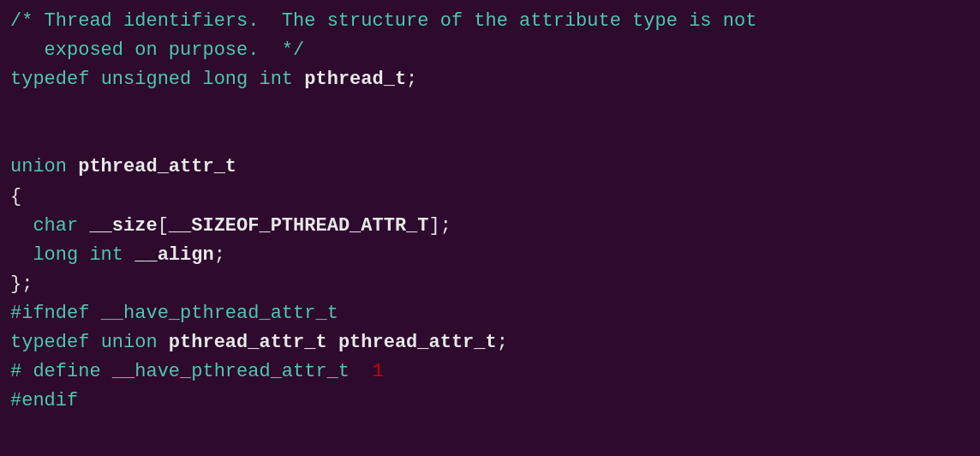  I want to click on code-line: /* Thread identifiers. The structure of …, so click(490, 21).